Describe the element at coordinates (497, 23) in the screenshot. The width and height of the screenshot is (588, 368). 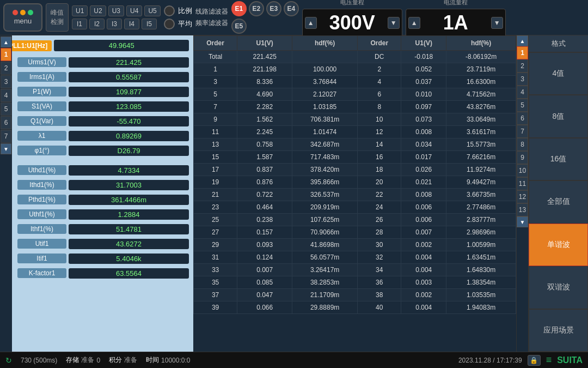
I see `current-down-arrow: ▼` at that location.